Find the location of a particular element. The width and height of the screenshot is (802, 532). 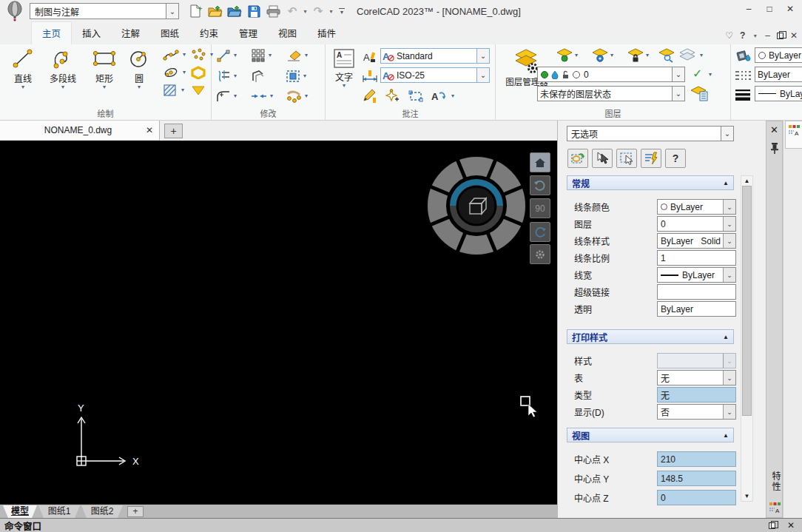

tab-annotate: 注解 is located at coordinates (130, 33).